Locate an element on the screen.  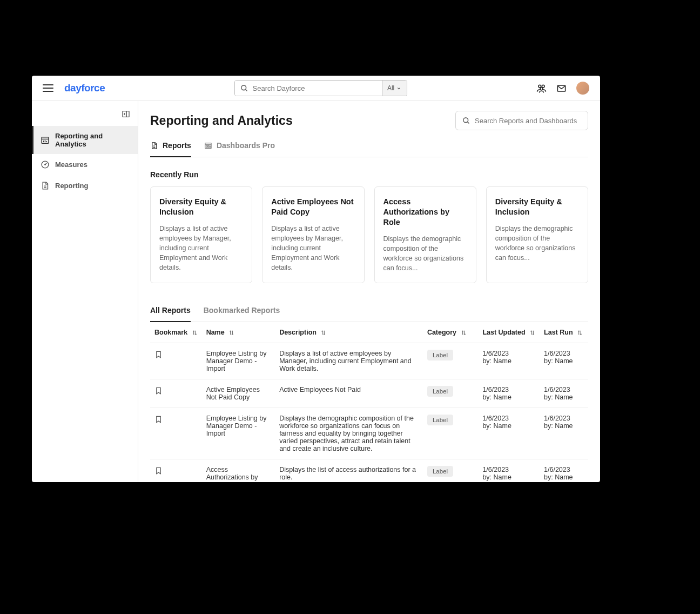
sidebar-nav: Reporting and Analytics Measures Reporti… is located at coordinates (85, 161).